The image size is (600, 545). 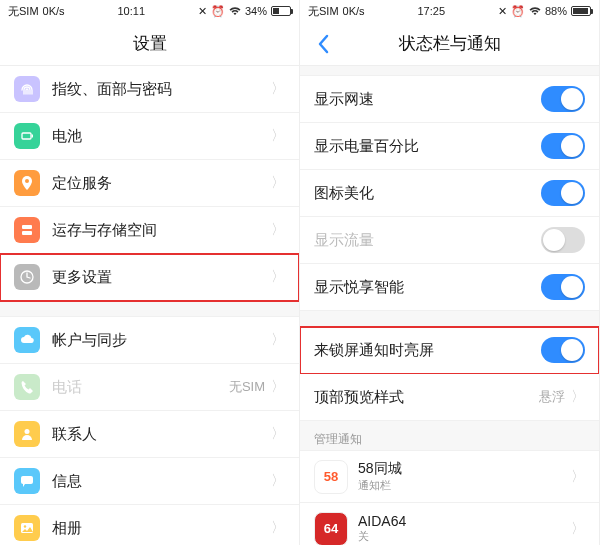 I want to click on status-bar: 无SIM 0K/s 10:11 ✕ ⏰ 34%, so click(x=150, y=11).